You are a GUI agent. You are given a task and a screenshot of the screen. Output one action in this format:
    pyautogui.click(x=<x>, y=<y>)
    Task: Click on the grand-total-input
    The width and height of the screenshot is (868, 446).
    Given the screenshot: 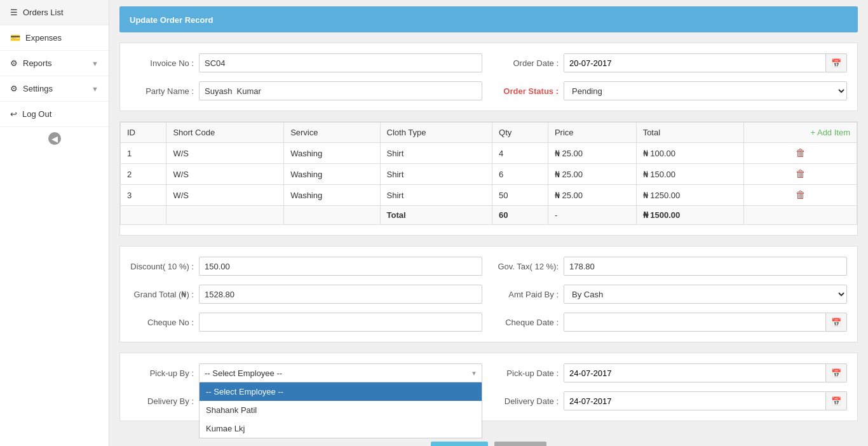 What is the action you would take?
    pyautogui.click(x=341, y=294)
    